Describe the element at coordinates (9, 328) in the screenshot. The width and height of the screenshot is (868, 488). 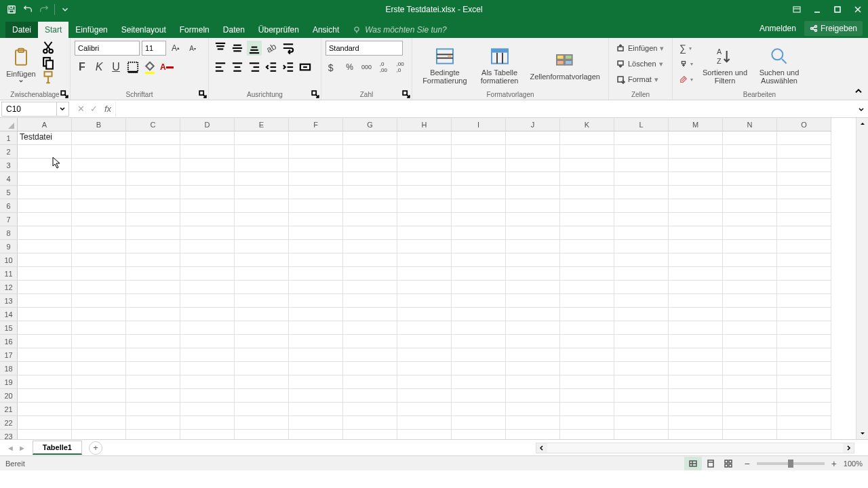
I see `row-header: 15` at that location.